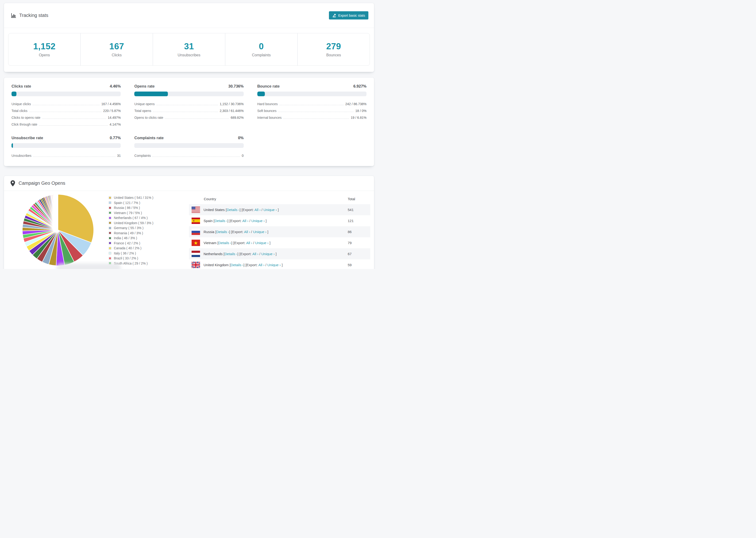 This screenshot has height=538, width=756. Describe the element at coordinates (189, 145) in the screenshot. I see `complaints-rate-bar` at that location.